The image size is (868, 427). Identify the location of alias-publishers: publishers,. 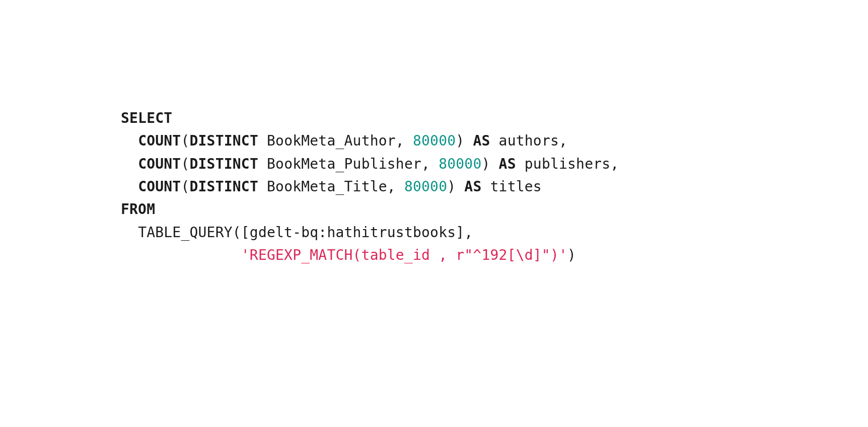
(568, 164).